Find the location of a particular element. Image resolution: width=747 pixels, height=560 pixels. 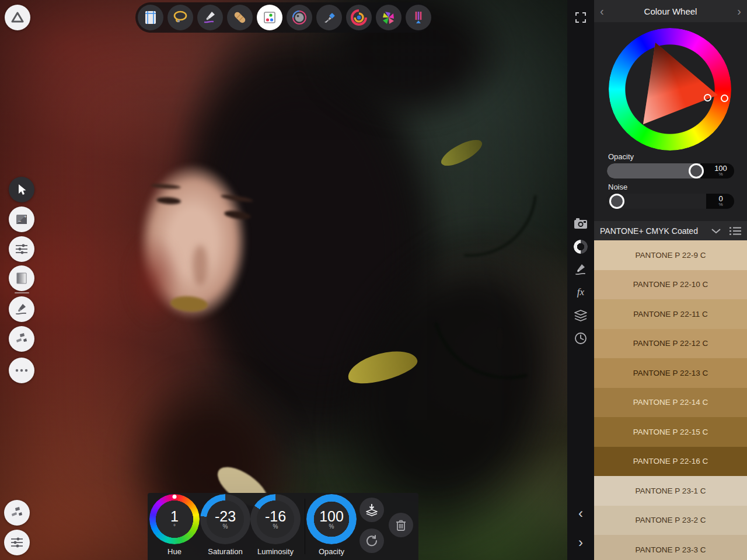

retouch-bandage-icon is located at coordinates (240, 18).